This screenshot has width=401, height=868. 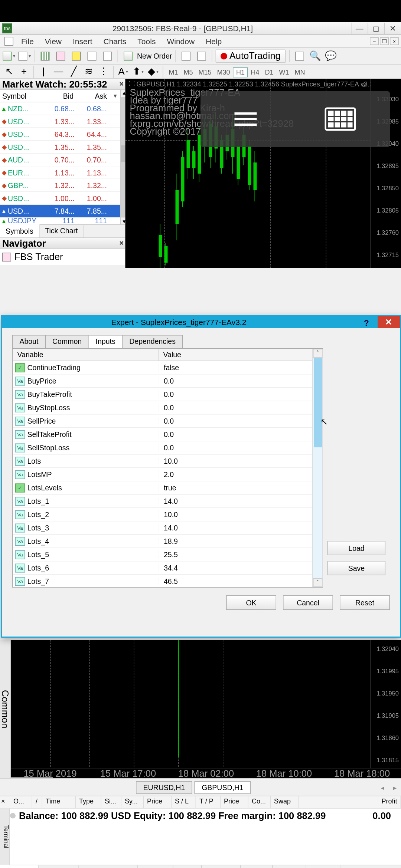 I want to click on tab-tick-chart: Tick Chart, so click(x=62, y=231).